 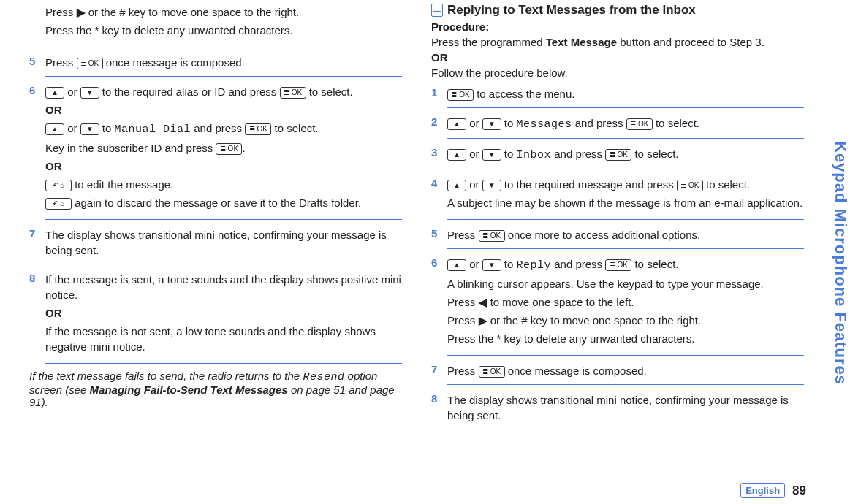 I want to click on text: Press the * key to delete any unwanted c…, so click(x=626, y=339).